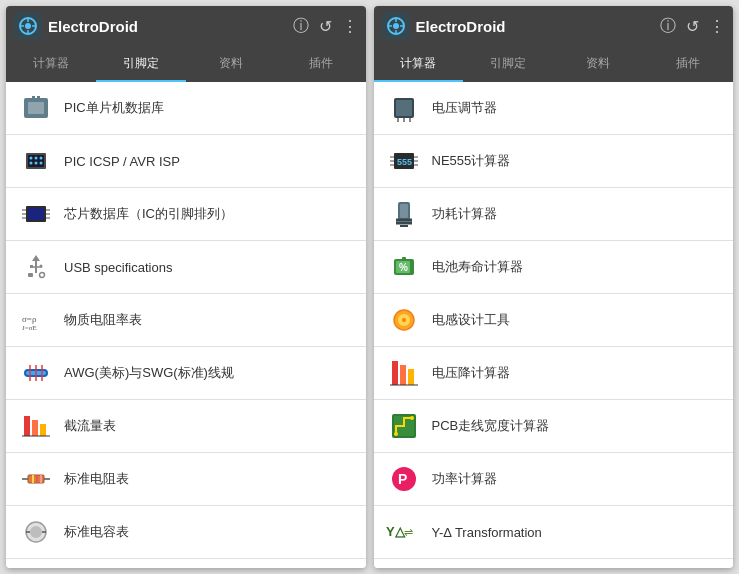  What do you see at coordinates (508, 64) in the screenshot?
I see `right-tab-pinout: 引脚定` at bounding box center [508, 64].